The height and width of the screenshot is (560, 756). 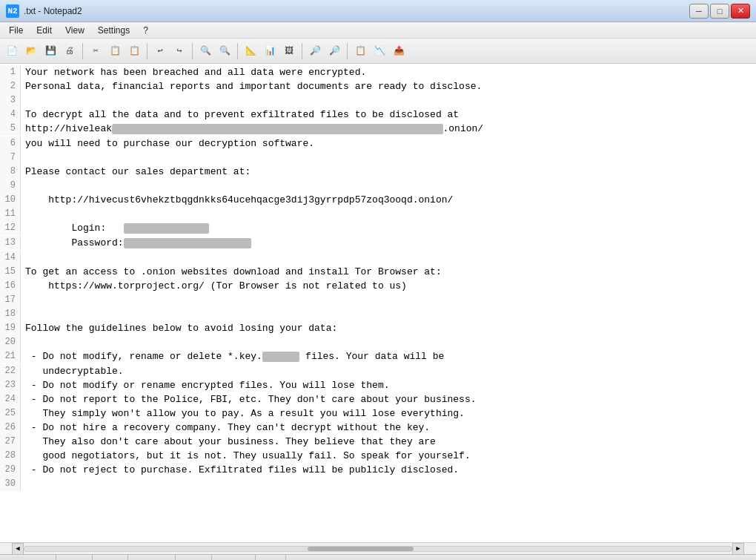 What do you see at coordinates (378, 548) in the screenshot?
I see `horizontal-scrollbar: ◀ ▶` at bounding box center [378, 548].